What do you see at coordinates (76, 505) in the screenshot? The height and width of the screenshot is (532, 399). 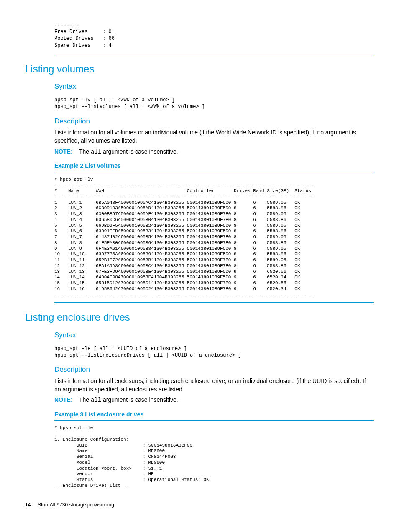 I see `footer-title: StoreAll 9730 storage provisioning` at bounding box center [76, 505].